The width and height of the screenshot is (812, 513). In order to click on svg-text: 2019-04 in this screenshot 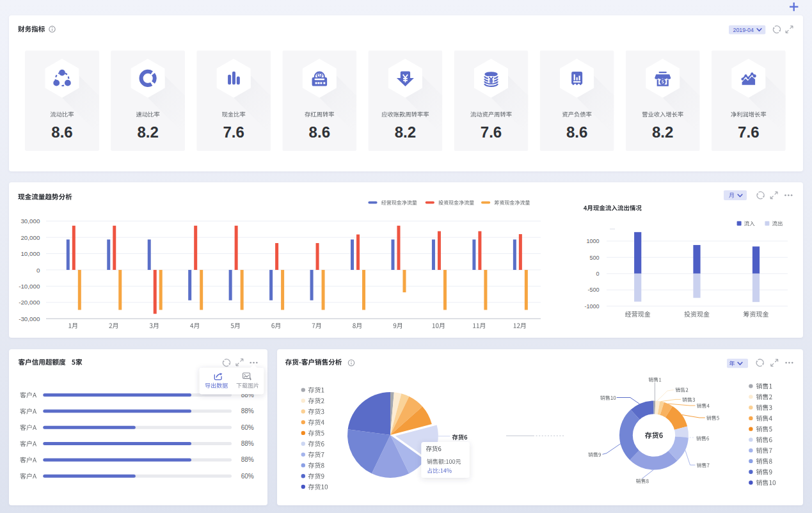, I will do `click(744, 30)`.